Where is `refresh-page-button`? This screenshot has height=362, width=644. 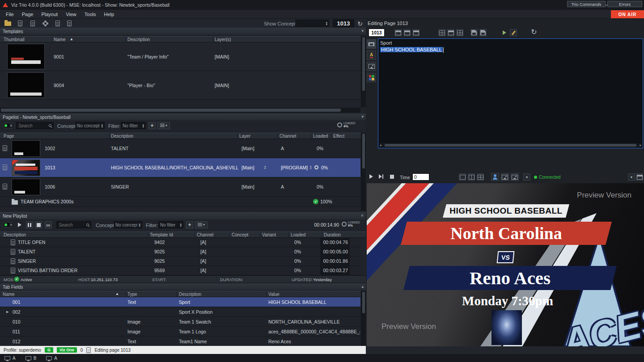 refresh-page-button is located at coordinates (360, 23).